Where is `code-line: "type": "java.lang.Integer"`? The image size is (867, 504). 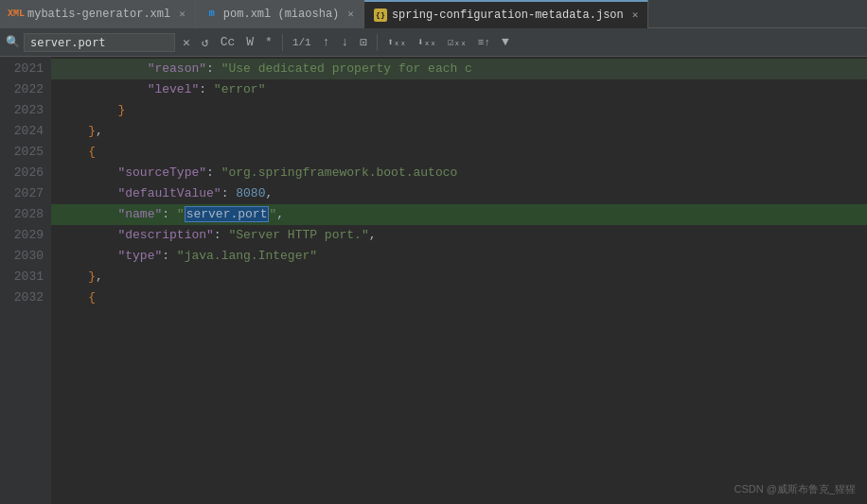
code-line: "type": "java.lang.Integer" is located at coordinates (459, 256).